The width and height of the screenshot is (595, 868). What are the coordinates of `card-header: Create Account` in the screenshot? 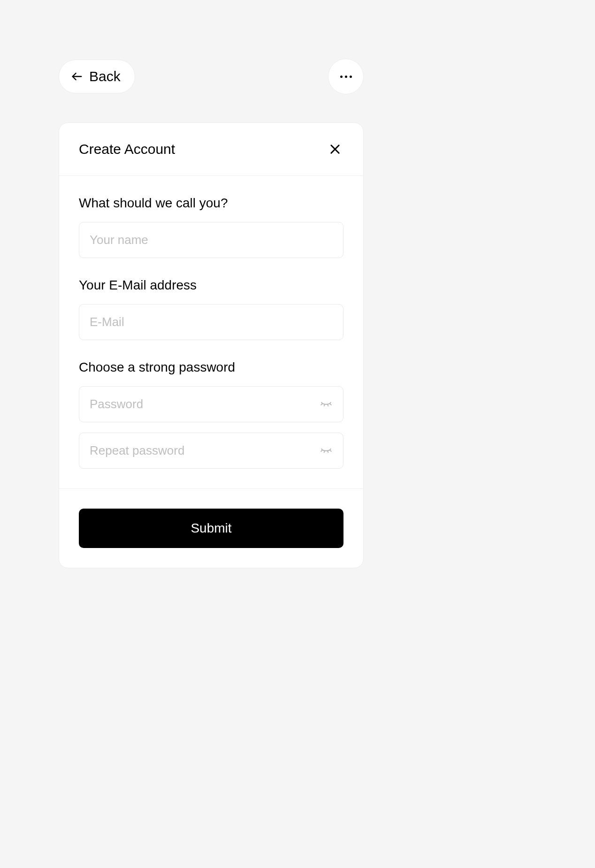 It's located at (211, 149).